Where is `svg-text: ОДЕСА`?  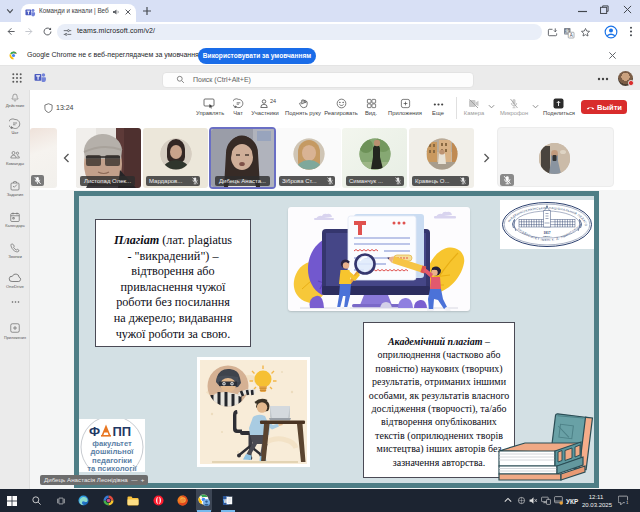 svg-text: ОДЕСА is located at coordinates (548, 236).